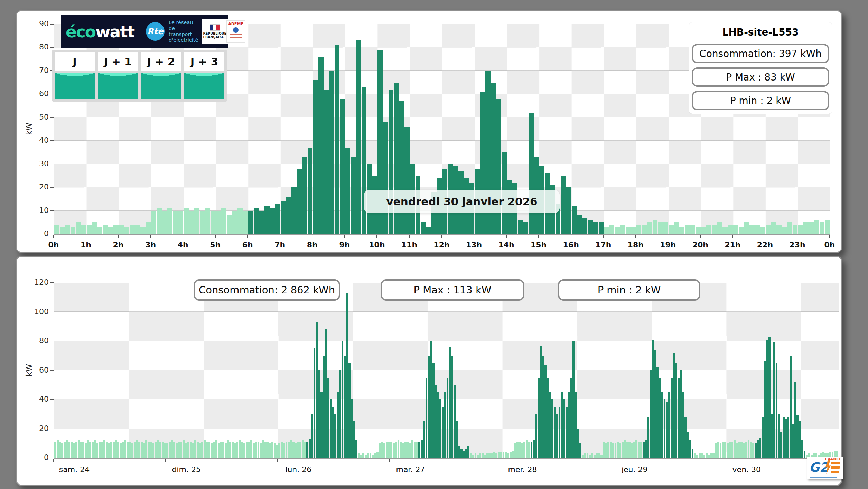 This screenshot has width=868, height=489. I want to click on x-axis-tick-label: mar. 27, so click(410, 469).